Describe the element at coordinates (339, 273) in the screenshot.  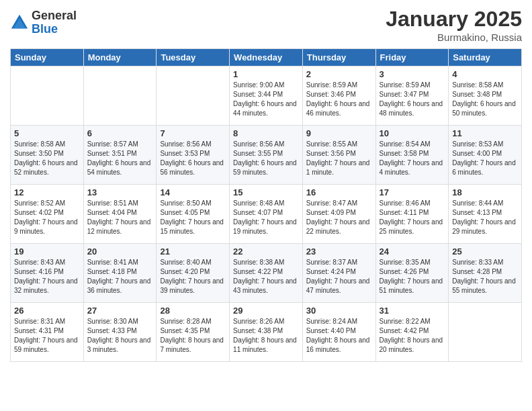
I see `calendar-cell: 23Sunrise: 8:37 AMSunset: 4:24 PMDayligh…` at that location.